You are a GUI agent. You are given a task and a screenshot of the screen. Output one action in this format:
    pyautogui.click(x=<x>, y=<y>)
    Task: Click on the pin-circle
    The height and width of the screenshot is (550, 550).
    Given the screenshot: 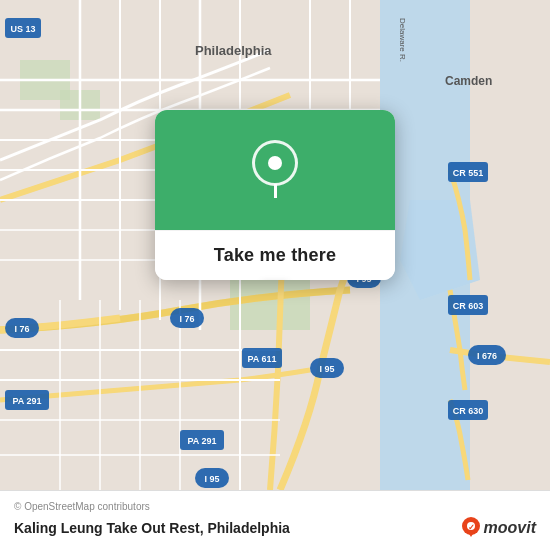 What is the action you would take?
    pyautogui.click(x=275, y=163)
    